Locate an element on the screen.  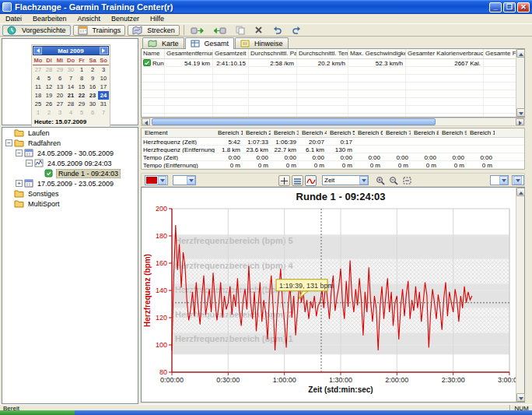
crosshair-toggle-button is located at coordinates (285, 181).